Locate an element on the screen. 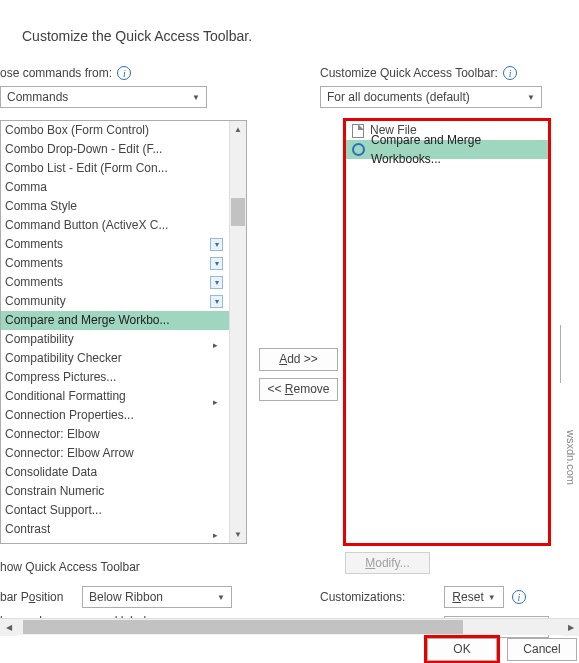  commands-from-dropdown: Commands ▼ is located at coordinates (104, 97).